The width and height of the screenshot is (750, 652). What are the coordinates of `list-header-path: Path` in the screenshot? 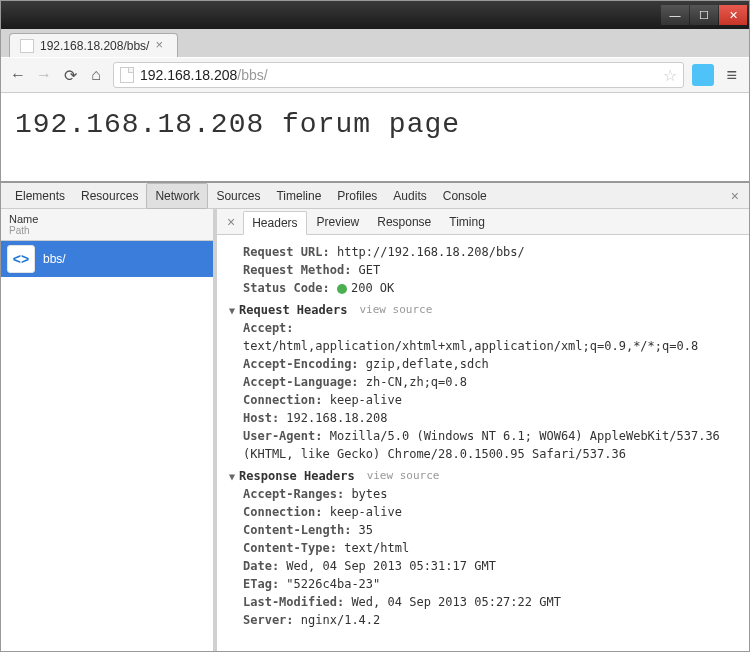 It's located at (107, 230).